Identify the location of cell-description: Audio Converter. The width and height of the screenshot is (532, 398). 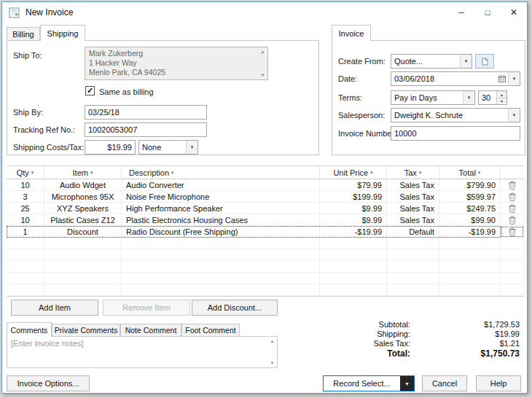
(221, 185).